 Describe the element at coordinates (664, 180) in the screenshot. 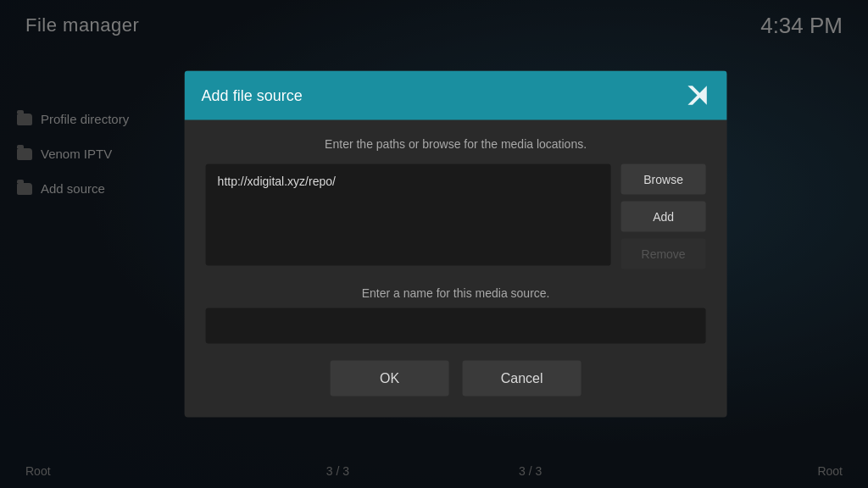

I see `browse-button: Browse` at that location.